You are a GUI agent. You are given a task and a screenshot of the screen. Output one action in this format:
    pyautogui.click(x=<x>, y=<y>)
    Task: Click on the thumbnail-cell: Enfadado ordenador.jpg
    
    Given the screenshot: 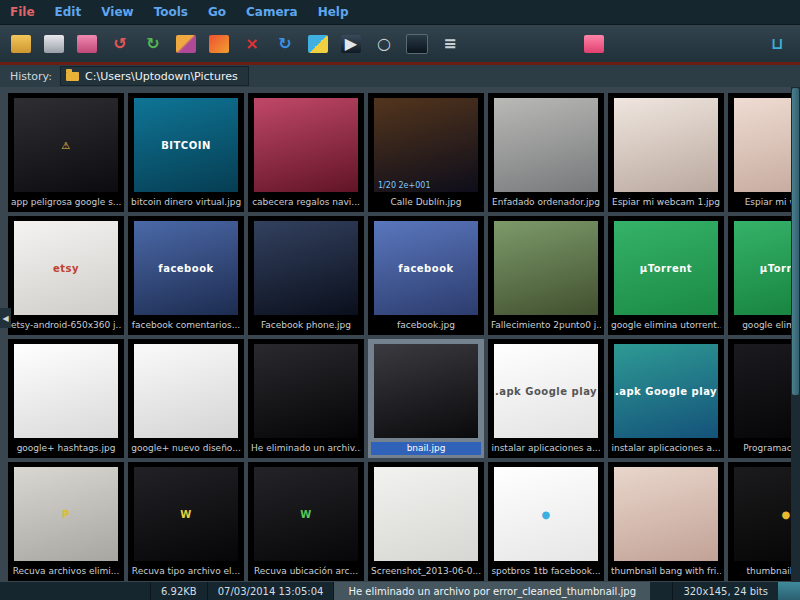 What is the action you would take?
    pyautogui.click(x=546, y=152)
    